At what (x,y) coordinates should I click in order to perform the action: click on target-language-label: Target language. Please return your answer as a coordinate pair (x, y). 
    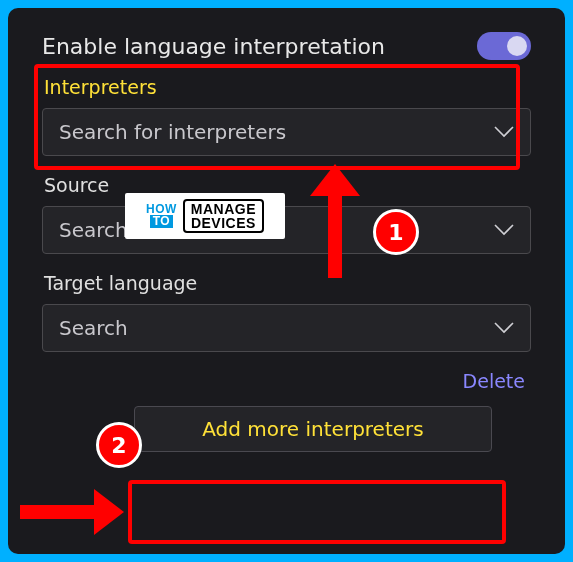
    Looking at the image, I should click on (288, 283).